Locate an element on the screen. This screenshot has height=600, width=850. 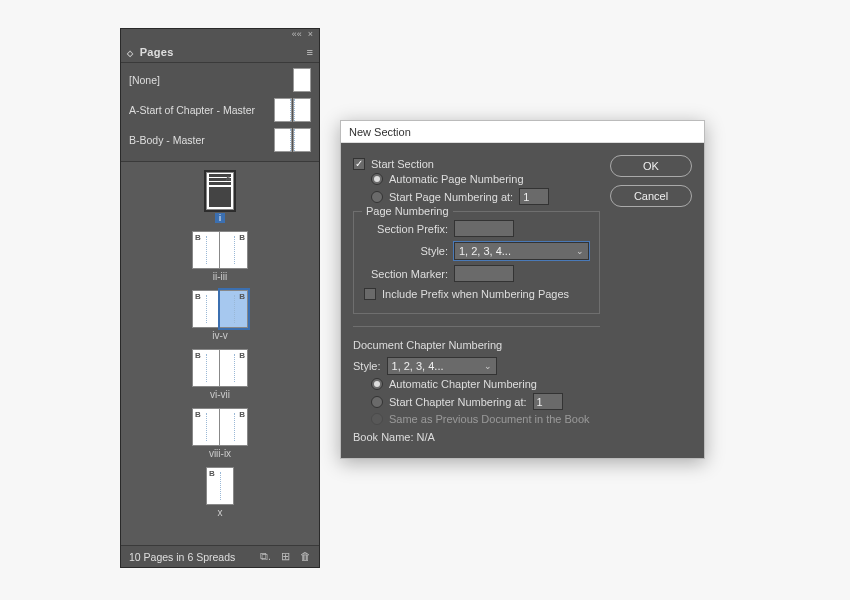
spread-block: B B viii-ix is located at coordinates (220, 434).